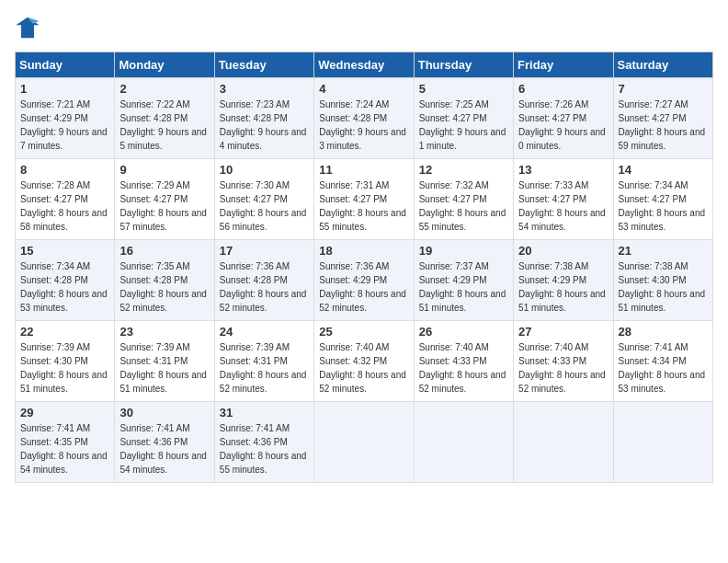 Image resolution: width=728 pixels, height=563 pixels. What do you see at coordinates (364, 200) in the screenshot?
I see `calendar-cell: 11Sunrise: 7:31 AMSunset: 4:27 PMDayligh…` at bounding box center [364, 200].